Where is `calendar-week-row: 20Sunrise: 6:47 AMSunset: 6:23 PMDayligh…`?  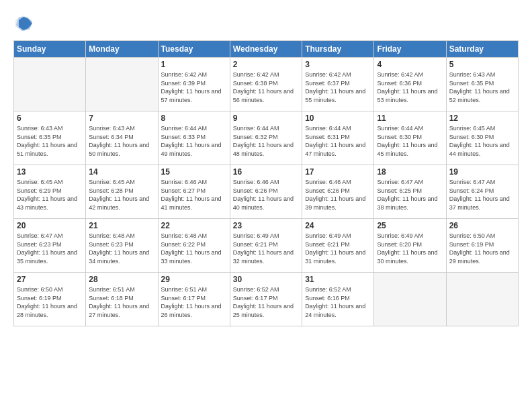 calendar-week-row: 20Sunrise: 6:47 AMSunset: 6:23 PMDayligh… is located at coordinates (266, 246).